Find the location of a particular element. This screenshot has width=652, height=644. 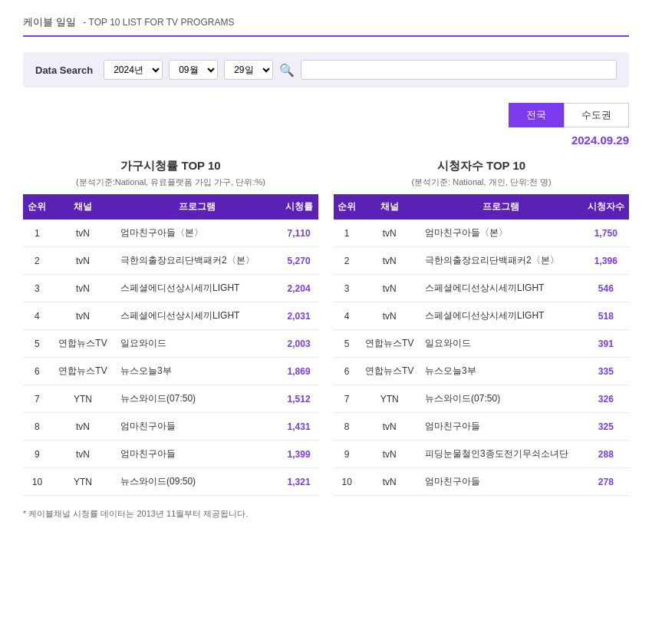

page-header: 케이블 일일 - TOP 10 LIST FOR TV PROGRAMS is located at coordinates (326, 26).